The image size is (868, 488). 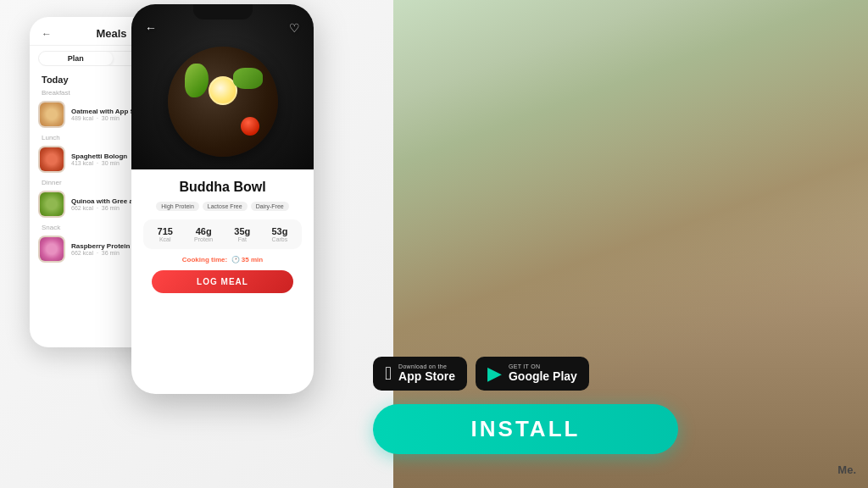 What do you see at coordinates (197, 80) in the screenshot?
I see `avocado-visual` at bounding box center [197, 80].